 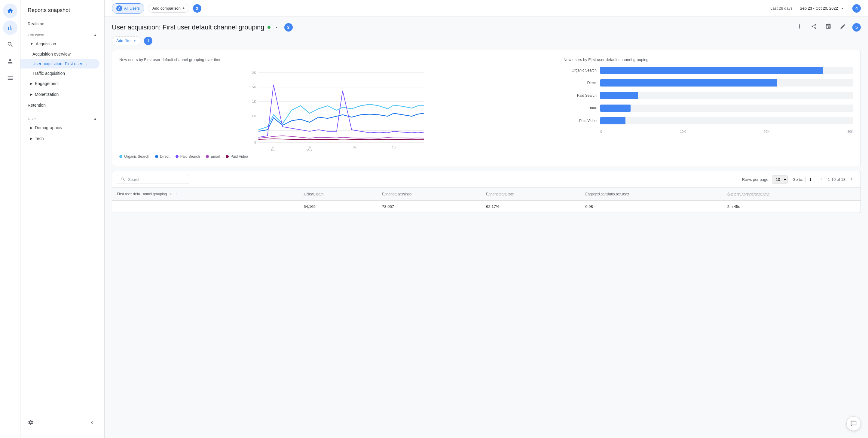 What do you see at coordinates (162, 156) in the screenshot?
I see `legend-direct: Direct` at bounding box center [162, 156].